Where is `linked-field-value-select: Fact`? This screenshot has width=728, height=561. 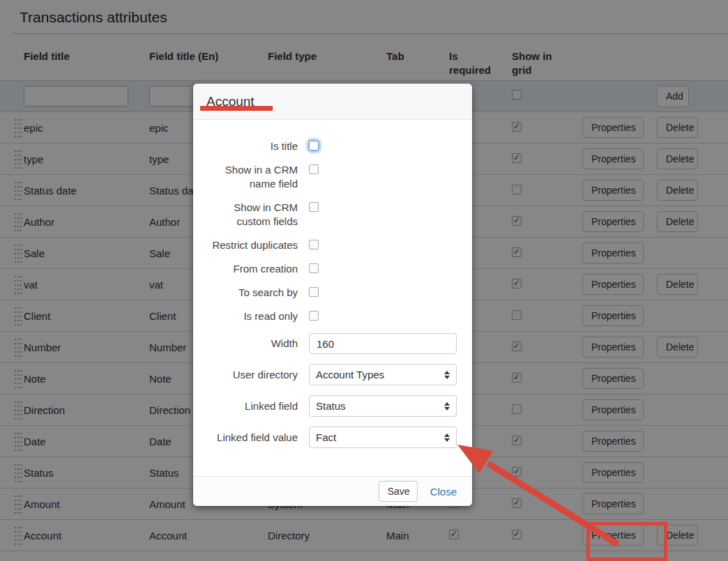 linked-field-value-select: Fact is located at coordinates (383, 438).